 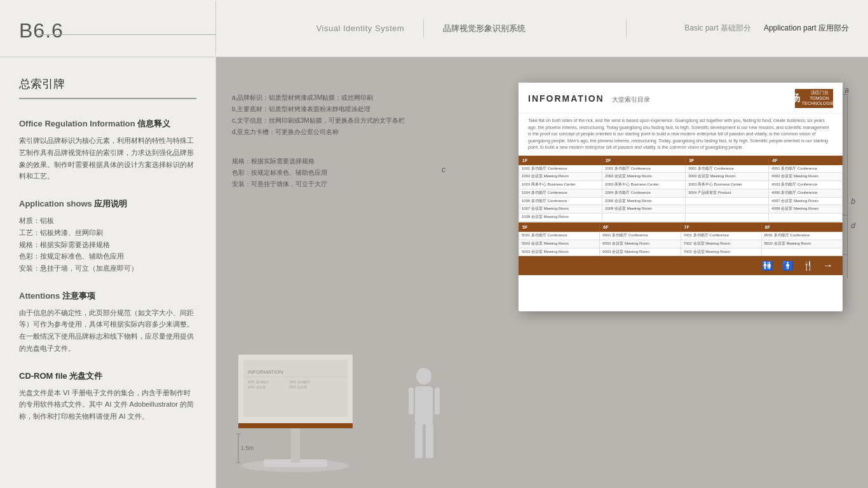 I want to click on spec-line-1: 规格：根据实际需要选择规格, so click(x=280, y=161).